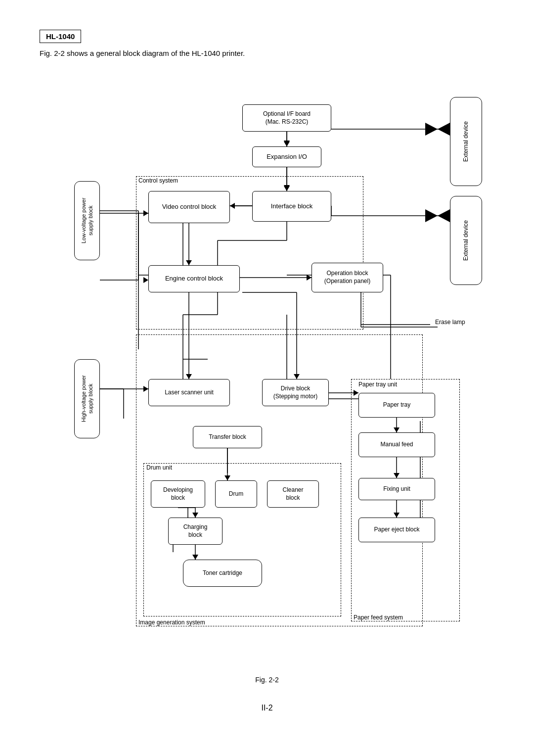 Image resolution: width=534 pixels, height=756 pixels. What do you see at coordinates (466, 142) in the screenshot?
I see `external-device-top: External device` at bounding box center [466, 142].